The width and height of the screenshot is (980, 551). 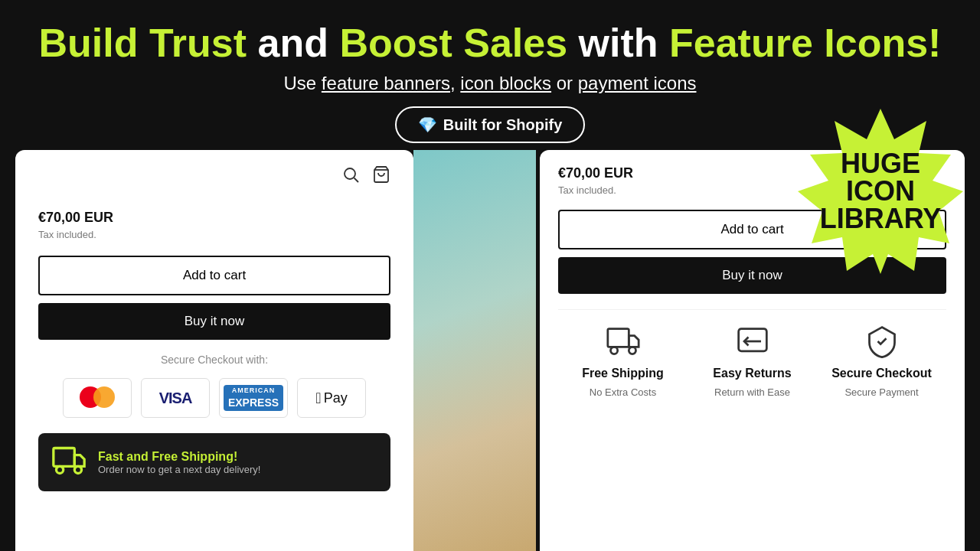 I want to click on shopify-badge: 💎 Built for Shopify, so click(x=490, y=125).